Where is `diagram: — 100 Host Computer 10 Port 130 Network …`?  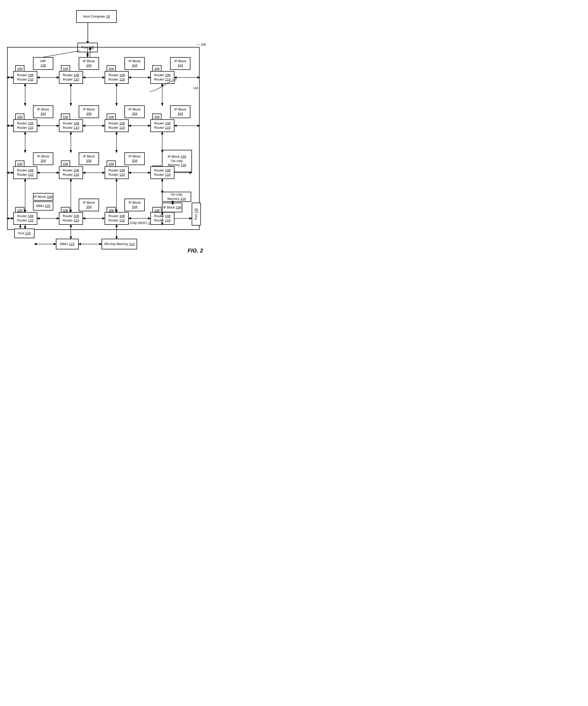
diagram: — 100 Host Computer 10 Port 130 Network … is located at coordinates (107, 128).